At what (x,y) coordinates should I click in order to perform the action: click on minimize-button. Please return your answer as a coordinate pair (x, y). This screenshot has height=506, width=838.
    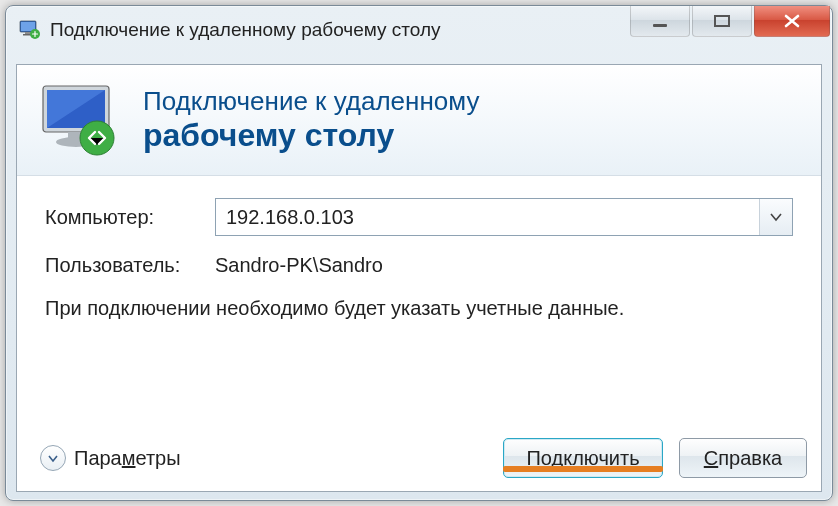
    Looking at the image, I should click on (660, 22).